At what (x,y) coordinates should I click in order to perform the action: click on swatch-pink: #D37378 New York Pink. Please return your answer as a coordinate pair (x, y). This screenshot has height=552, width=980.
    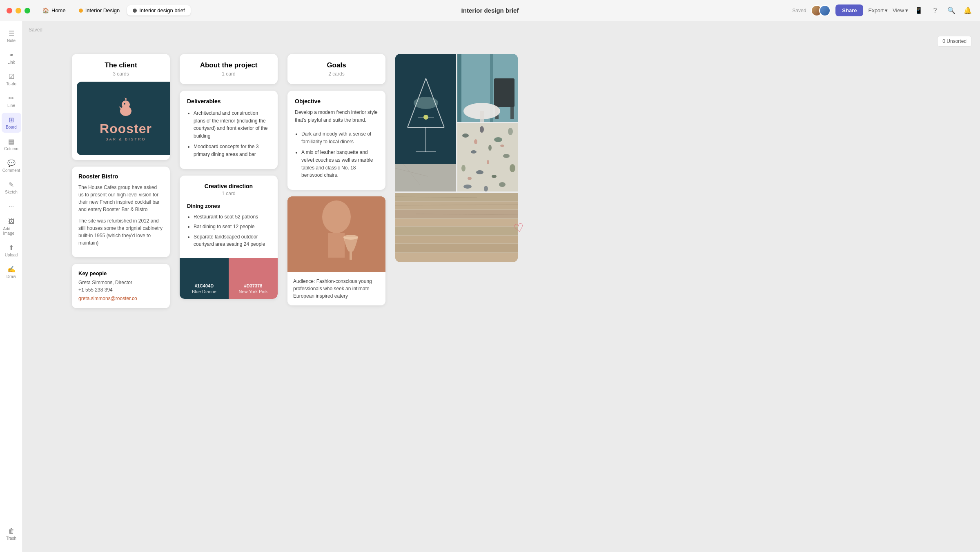
    Looking at the image, I should click on (253, 278).